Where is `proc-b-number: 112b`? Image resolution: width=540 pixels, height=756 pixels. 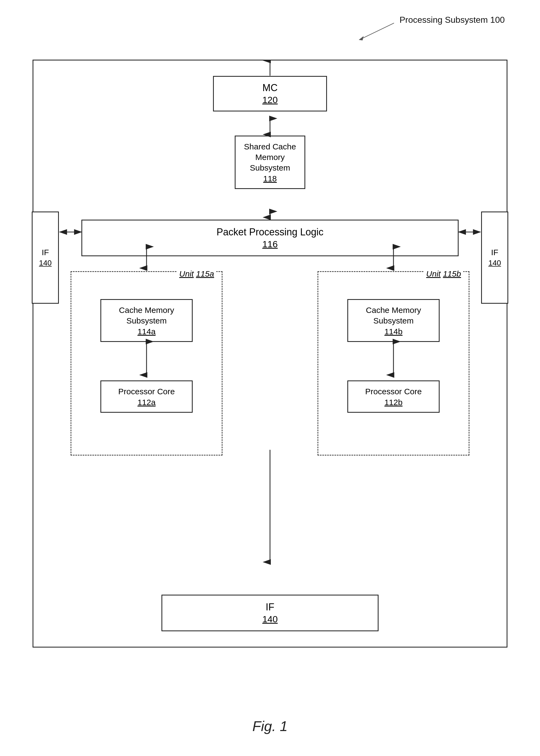
proc-b-number: 112b is located at coordinates (393, 402).